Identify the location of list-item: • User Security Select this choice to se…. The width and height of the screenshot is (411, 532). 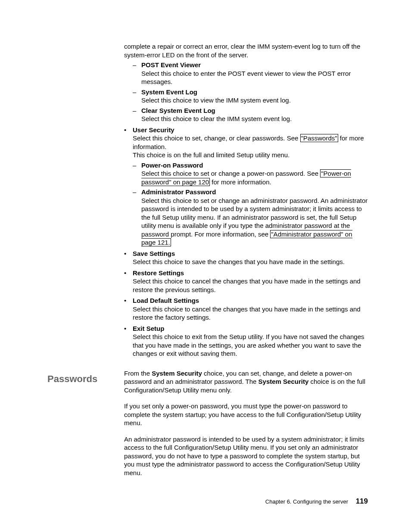
(246, 143).